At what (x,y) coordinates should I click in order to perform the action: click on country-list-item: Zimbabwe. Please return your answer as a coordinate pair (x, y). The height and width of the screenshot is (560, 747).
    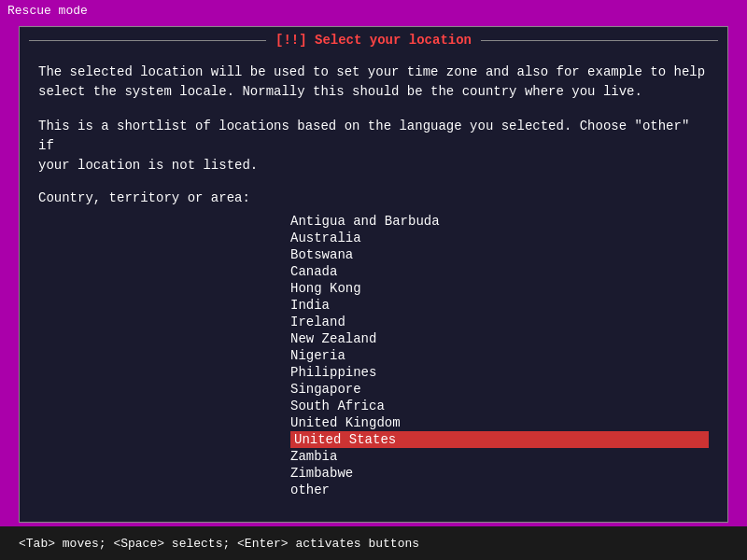
    Looking at the image, I should click on (500, 473).